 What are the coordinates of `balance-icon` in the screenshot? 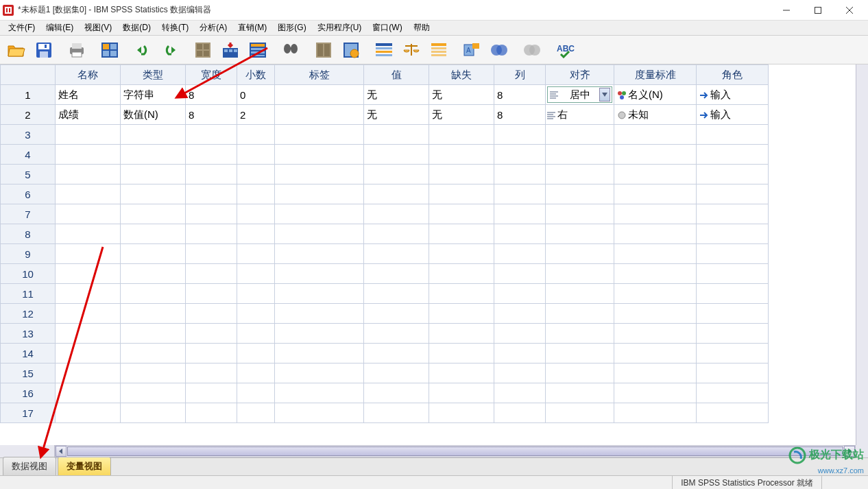 It's located at (411, 50).